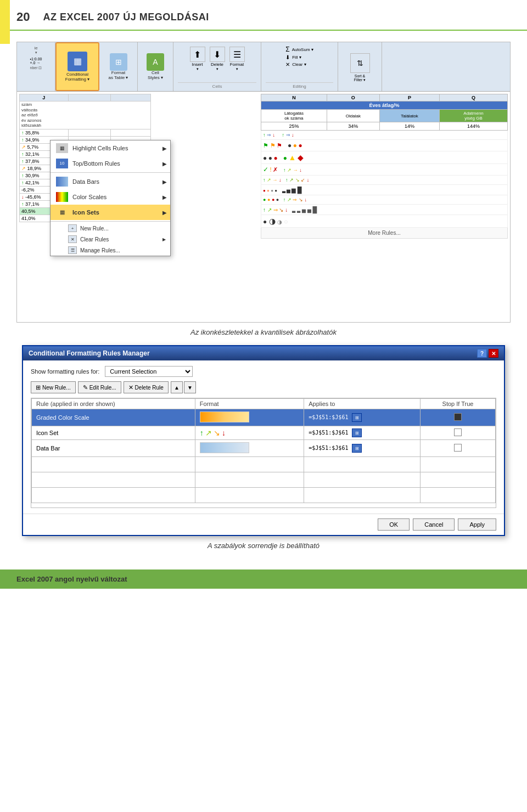  Describe the element at coordinates (384, 233) in the screenshot. I see `more-rules-row: More Rules...` at that location.